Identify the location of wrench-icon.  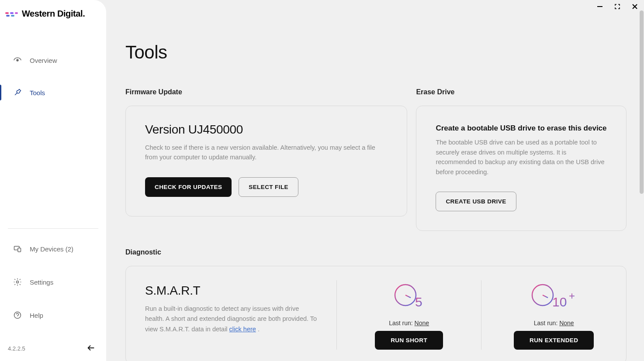
(17, 93).